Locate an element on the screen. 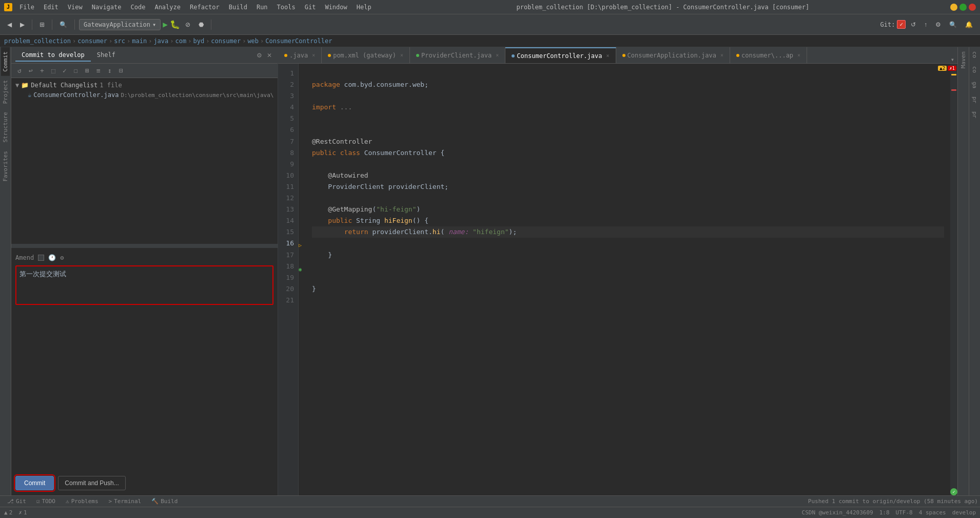  menu-edit: Edit is located at coordinates (51, 7).